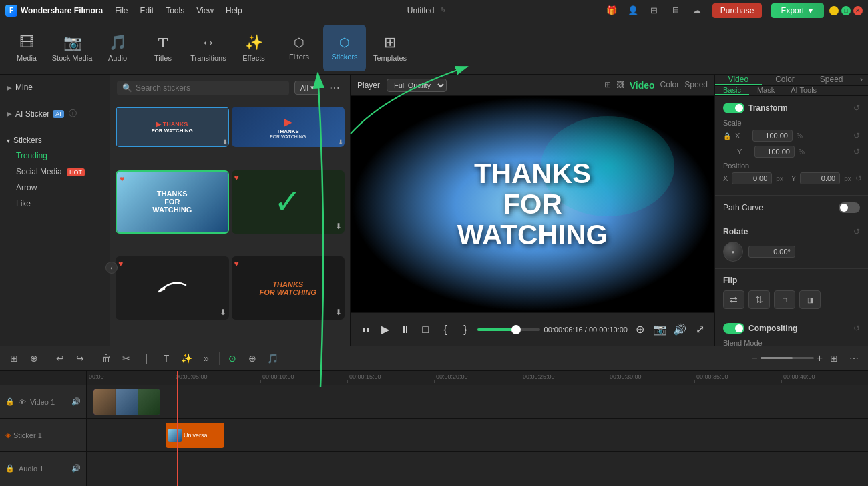 This screenshot has height=486, width=868. I want to click on ai-info-icon: ⓘ, so click(73, 113).